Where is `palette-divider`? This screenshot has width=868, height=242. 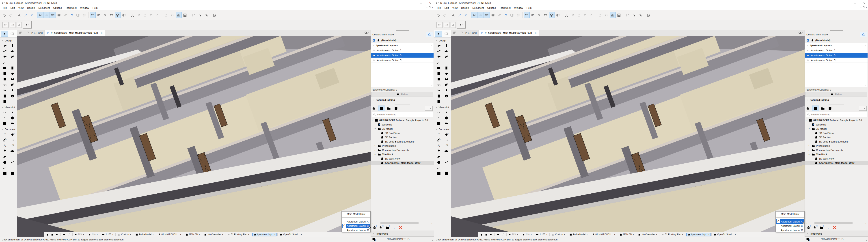 palette-divider is located at coordinates (402, 104).